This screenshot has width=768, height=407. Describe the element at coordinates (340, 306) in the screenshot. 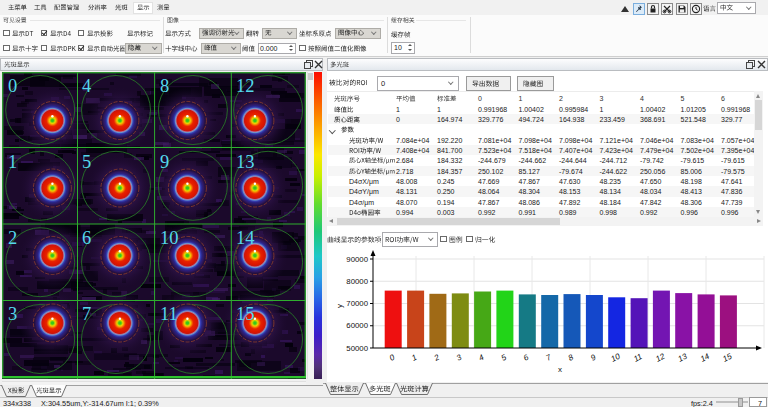

I see `svg-text: y` at that location.